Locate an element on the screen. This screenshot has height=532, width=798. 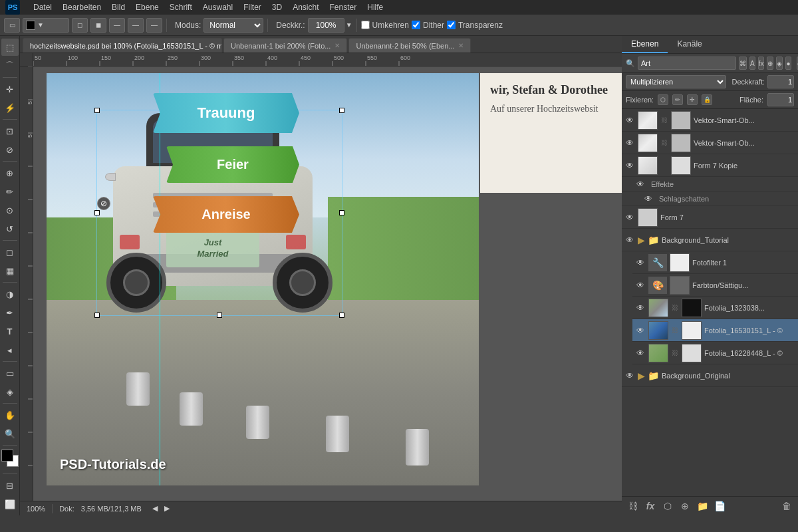
layer-new-btn: 📄 is located at coordinates (720, 506).